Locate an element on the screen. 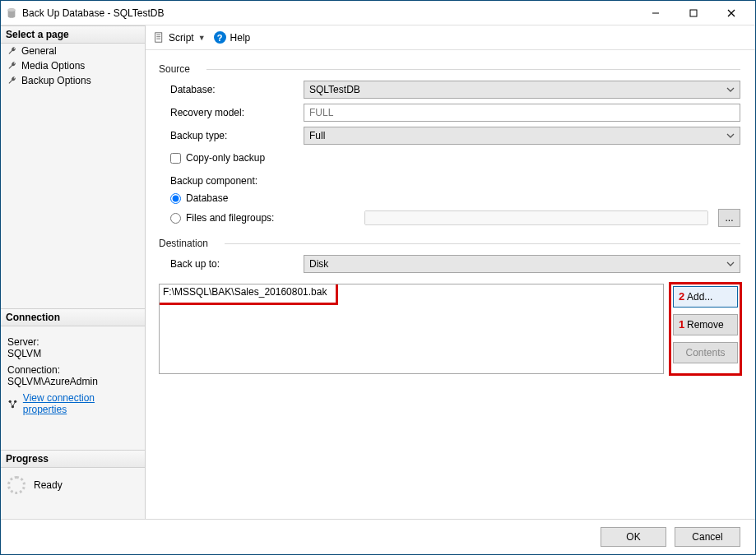 This screenshot has width=756, height=555. recovery-model-label: Recovery model: is located at coordinates (231, 113).